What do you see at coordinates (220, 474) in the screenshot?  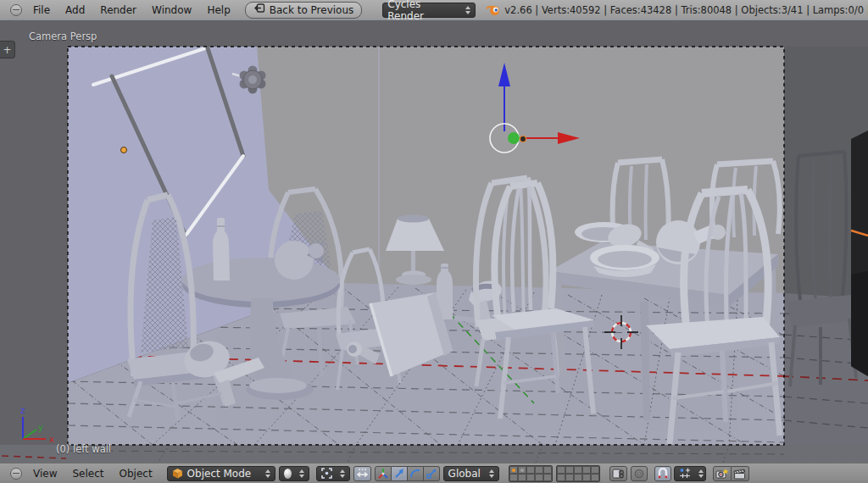 I see `mode-select-value: Object Mode` at bounding box center [220, 474].